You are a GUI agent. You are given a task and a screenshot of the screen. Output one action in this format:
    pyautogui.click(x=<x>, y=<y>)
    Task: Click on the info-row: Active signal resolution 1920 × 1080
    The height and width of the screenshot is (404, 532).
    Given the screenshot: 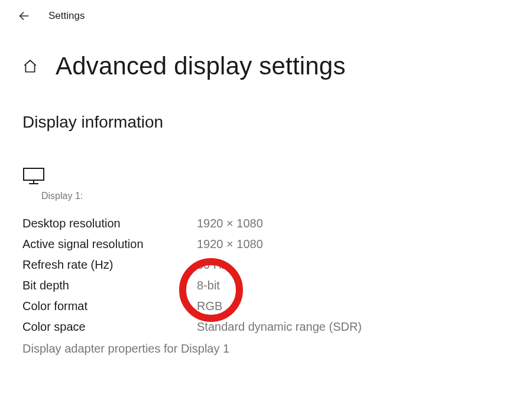 What is the action you would take?
    pyautogui.click(x=271, y=245)
    